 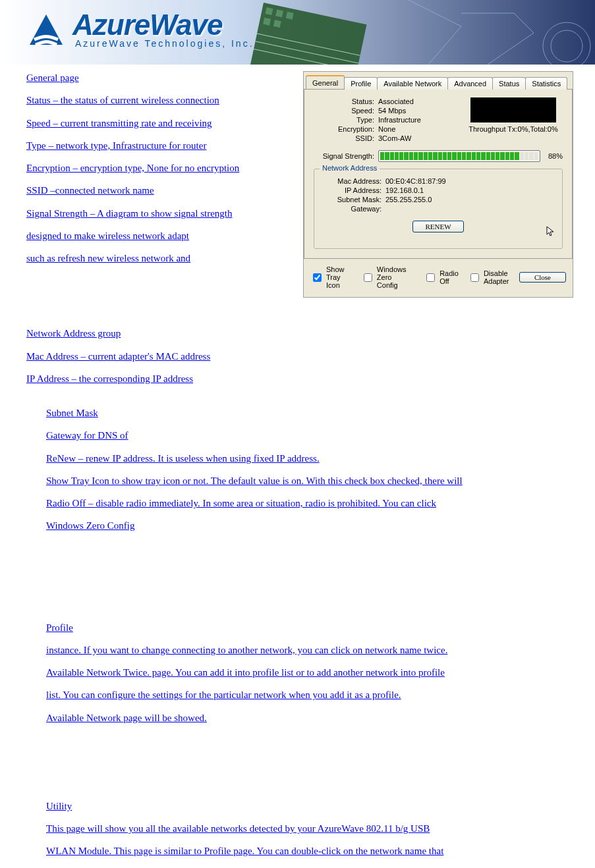 What do you see at coordinates (546, 83) in the screenshot?
I see `tab-statistics: Statistics` at bounding box center [546, 83].